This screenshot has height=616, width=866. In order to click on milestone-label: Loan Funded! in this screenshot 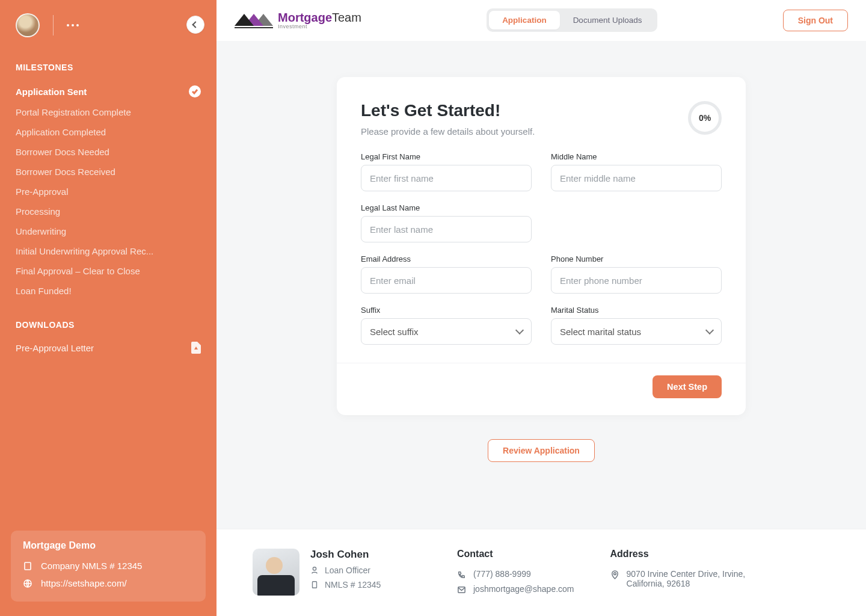, I will do `click(43, 291)`.